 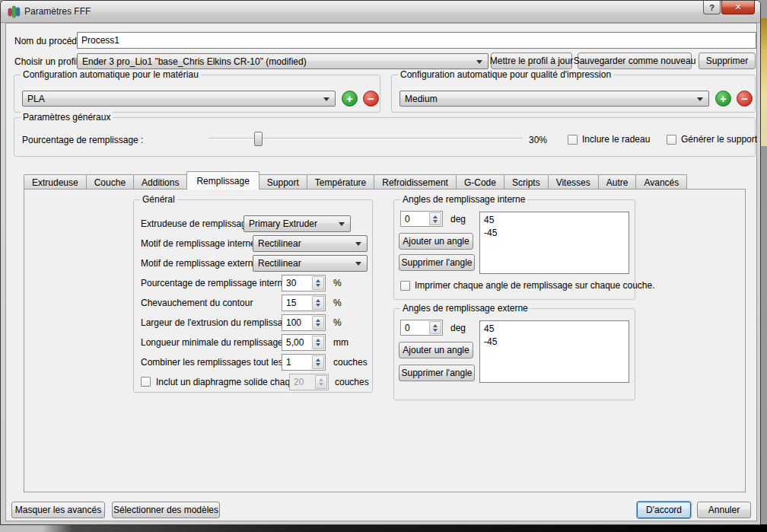 I want to click on auto-material-group: Configuration automatique pour le matéri…, so click(x=197, y=94).